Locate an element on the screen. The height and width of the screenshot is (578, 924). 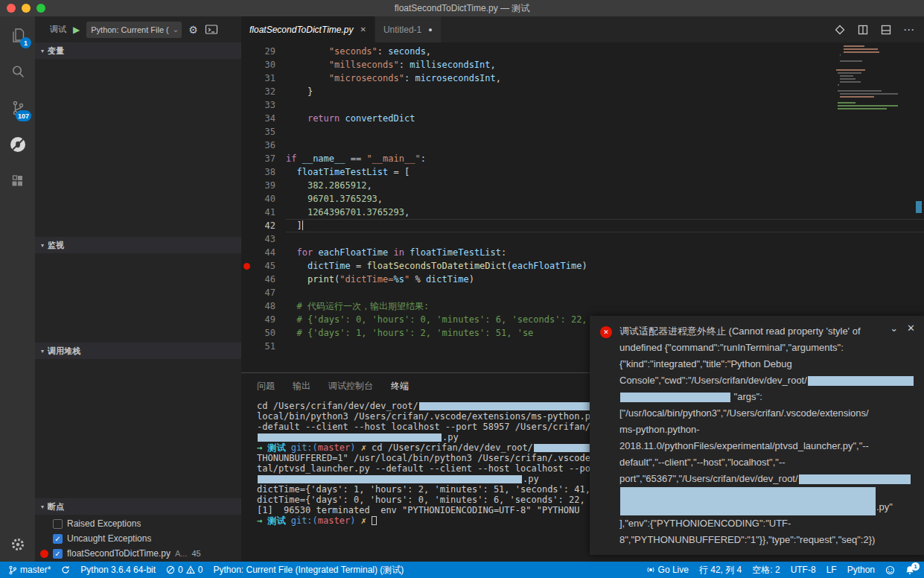
tab-Untitled-1: Untitled-1● is located at coordinates (408, 30).